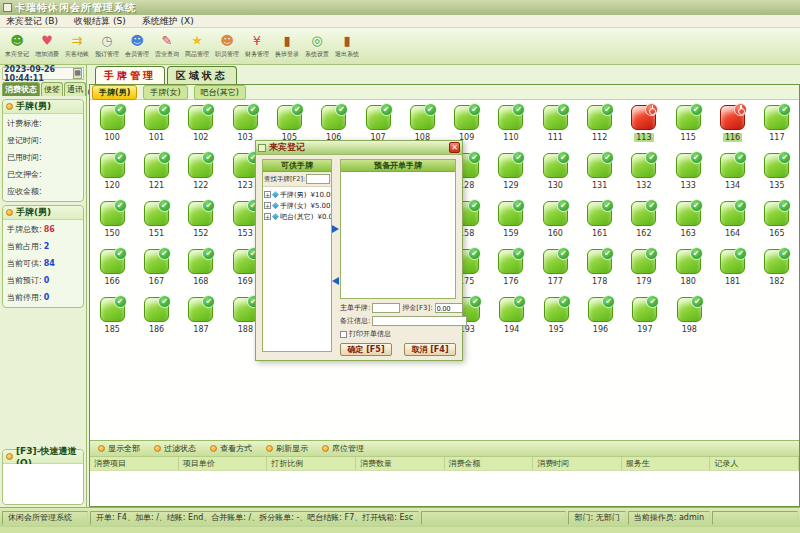  I want to click on action-item: 显示全部, so click(119, 448).